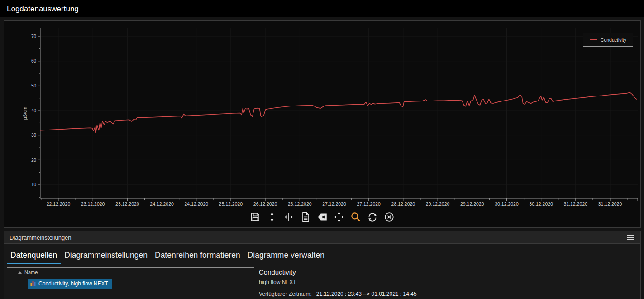 The height and width of the screenshot is (299, 644). What do you see at coordinates (130, 273) in the screenshot?
I see `list-column-header-name: Name` at bounding box center [130, 273].